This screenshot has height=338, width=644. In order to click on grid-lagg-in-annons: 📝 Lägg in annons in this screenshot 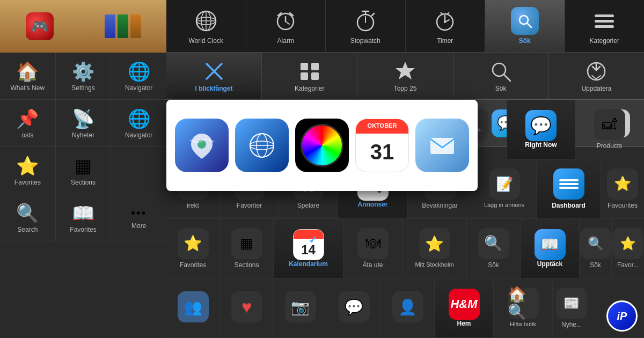, I will do `click(504, 189)`.